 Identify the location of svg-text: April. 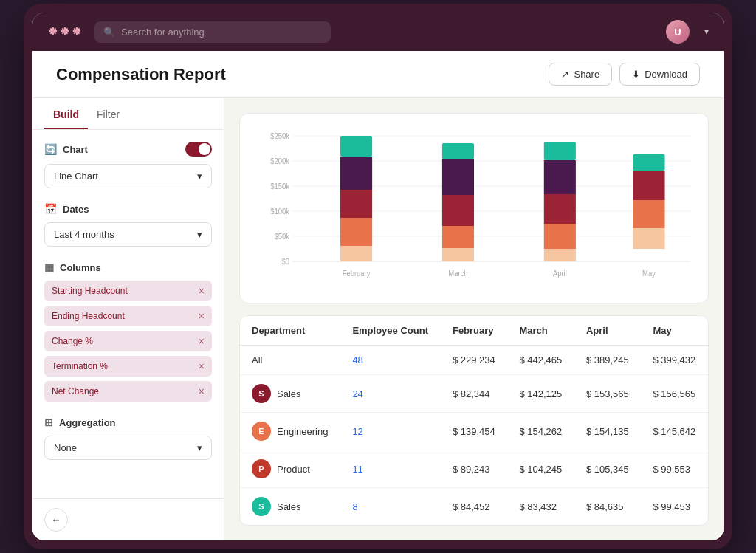
(560, 273).